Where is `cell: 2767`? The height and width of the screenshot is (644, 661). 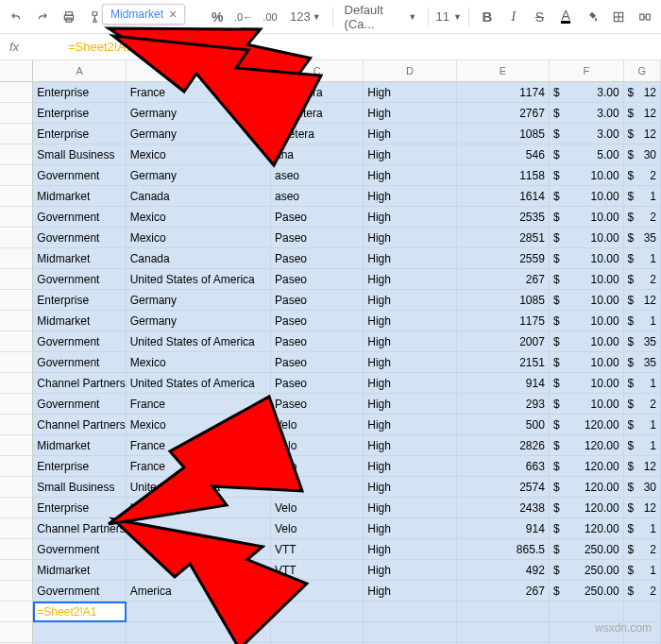
cell: 2767 is located at coordinates (503, 113).